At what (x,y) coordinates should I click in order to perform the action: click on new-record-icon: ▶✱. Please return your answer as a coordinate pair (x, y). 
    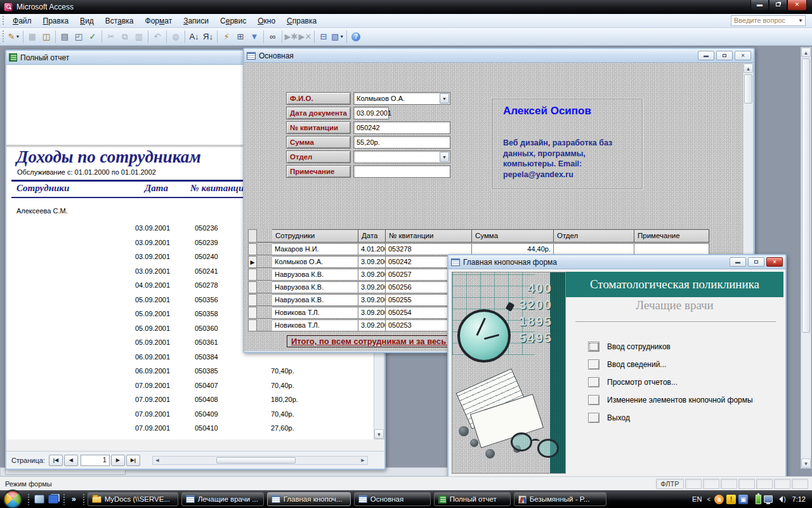
    Looking at the image, I should click on (291, 37).